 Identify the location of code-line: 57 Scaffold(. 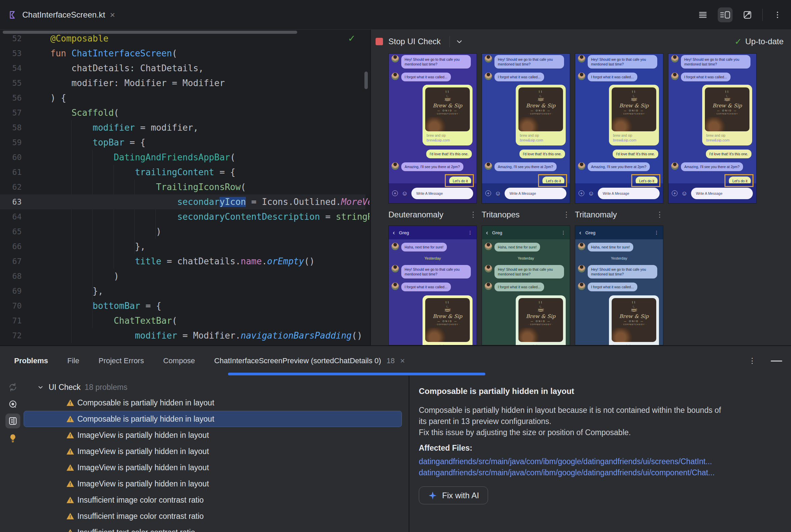
(183, 113).